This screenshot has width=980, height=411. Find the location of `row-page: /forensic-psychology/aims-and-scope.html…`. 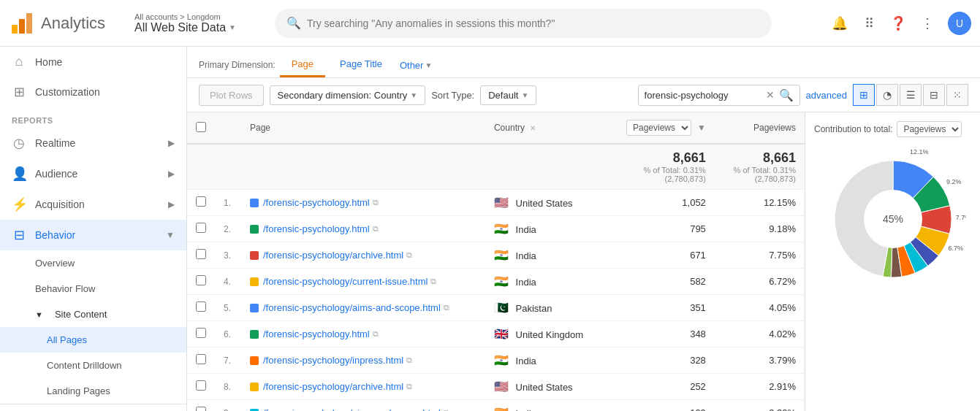

row-page: /forensic-psychology/aims-and-scope.html… is located at coordinates (363, 406).